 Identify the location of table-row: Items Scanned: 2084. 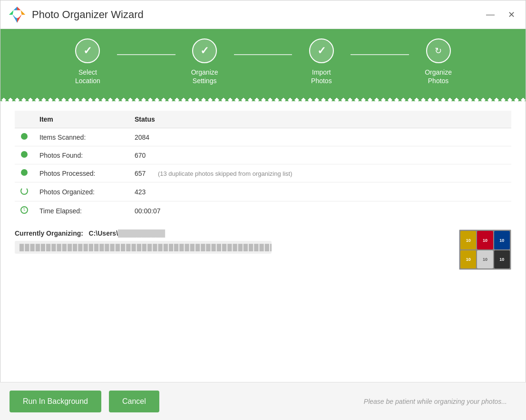
(263, 137).